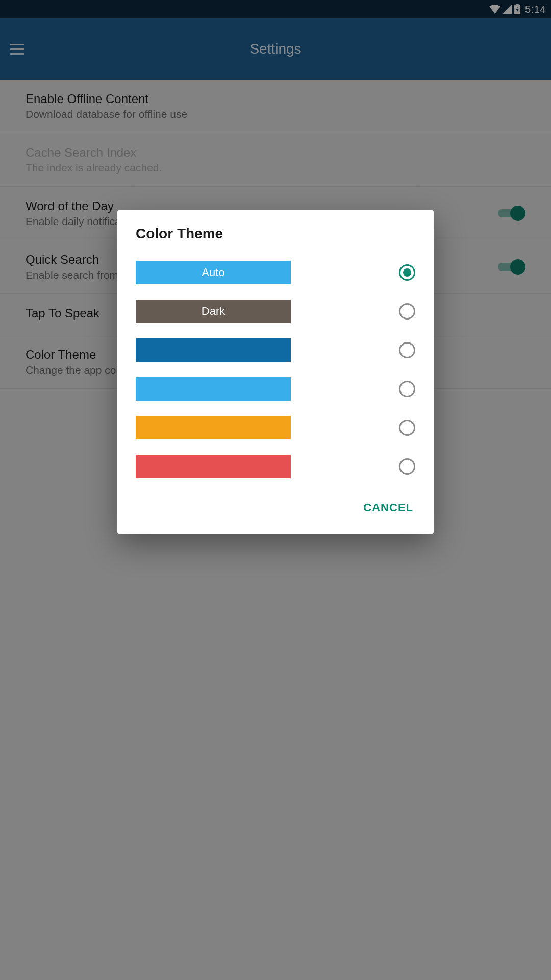 The height and width of the screenshot is (980, 551). What do you see at coordinates (276, 508) in the screenshot?
I see `dialog-actions: CANCEL` at bounding box center [276, 508].